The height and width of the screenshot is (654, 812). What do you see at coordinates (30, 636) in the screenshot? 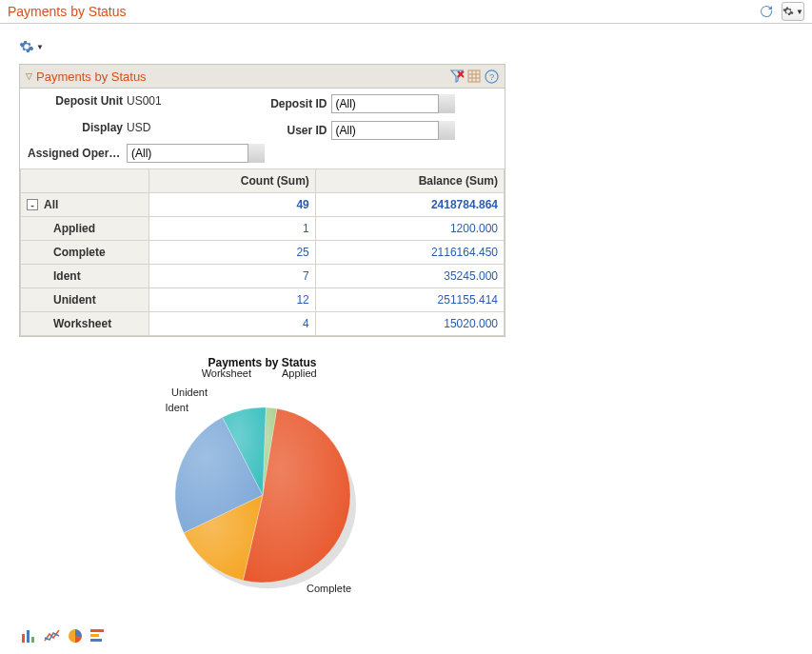
I see `bar-chart-icon` at bounding box center [30, 636].